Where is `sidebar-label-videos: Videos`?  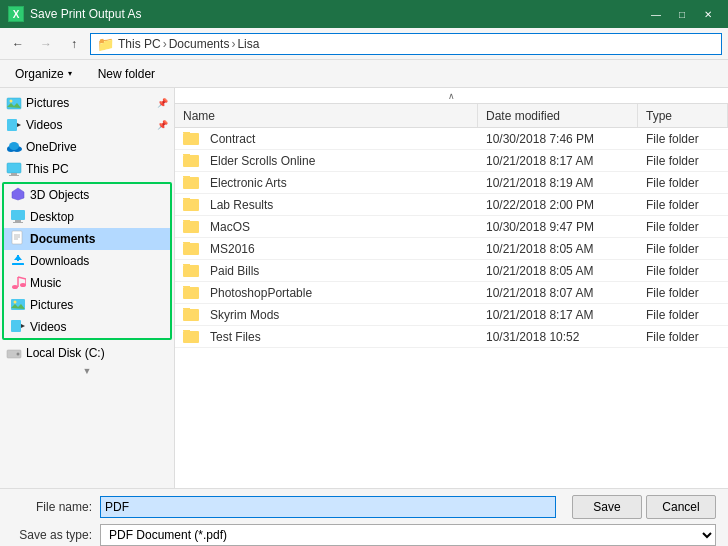 sidebar-label-videos: Videos is located at coordinates (48, 327).